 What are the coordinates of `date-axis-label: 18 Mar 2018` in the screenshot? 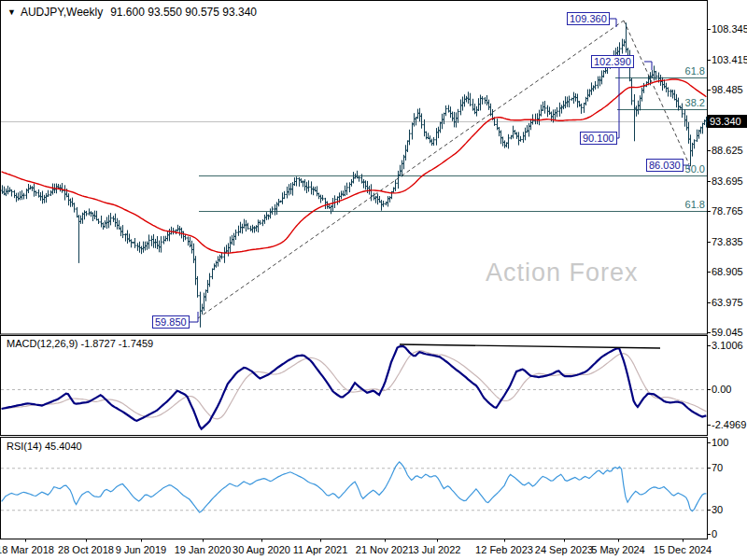 It's located at (27, 550).